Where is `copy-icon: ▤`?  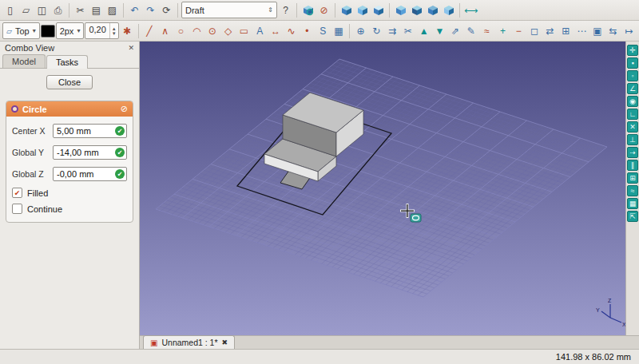
copy-icon: ▤ is located at coordinates (96, 10).